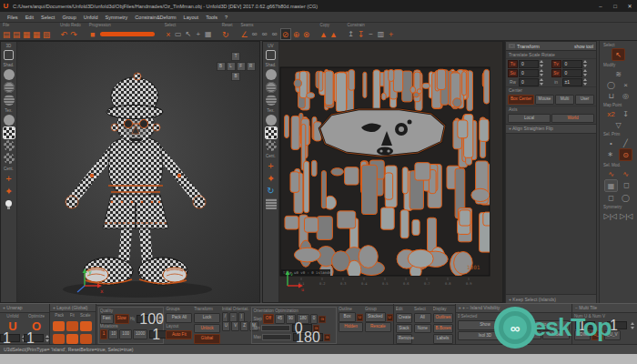 This screenshot has width=637, height=364. What do you see at coordinates (586, 82) in the screenshot?
I see `in-spinner` at bounding box center [586, 82].